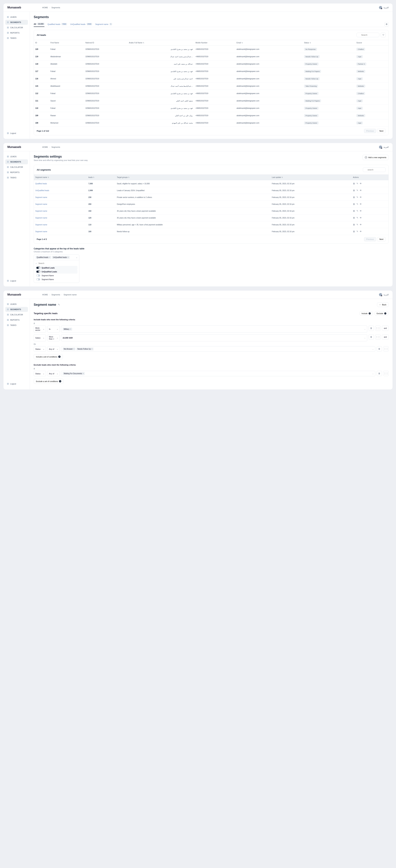 This screenshot has height=868, width=396. What do you see at coordinates (382, 313) in the screenshot?
I see `exclude-button: Exclude−` at bounding box center [382, 313].